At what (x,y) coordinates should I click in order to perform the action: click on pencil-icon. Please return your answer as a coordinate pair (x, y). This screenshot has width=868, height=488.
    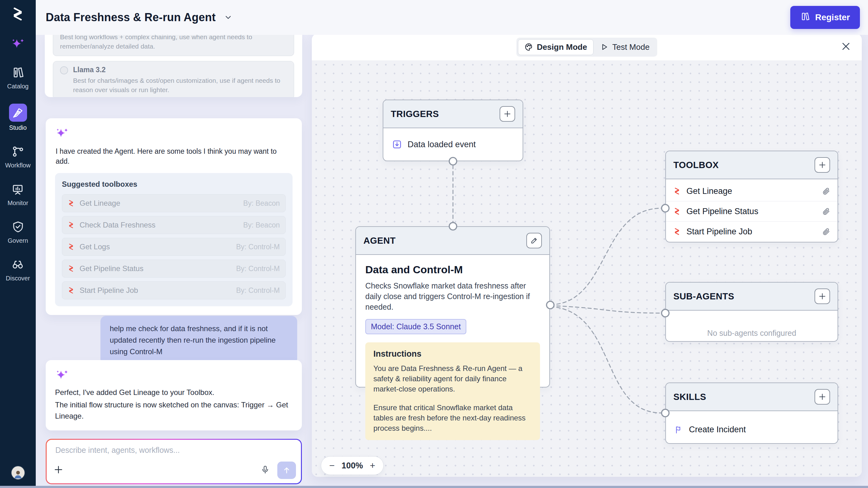
    Looking at the image, I should click on (534, 240).